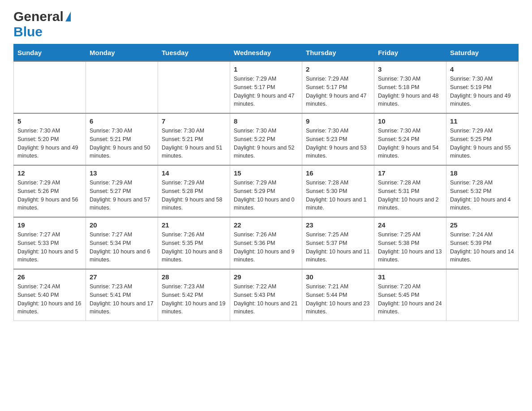 The width and height of the screenshot is (532, 411). What do you see at coordinates (266, 191) in the screenshot?
I see `calendar-day-cell: 15Sunrise: 7:29 AMSunset: 5:29 PMDayligh…` at bounding box center [266, 191].